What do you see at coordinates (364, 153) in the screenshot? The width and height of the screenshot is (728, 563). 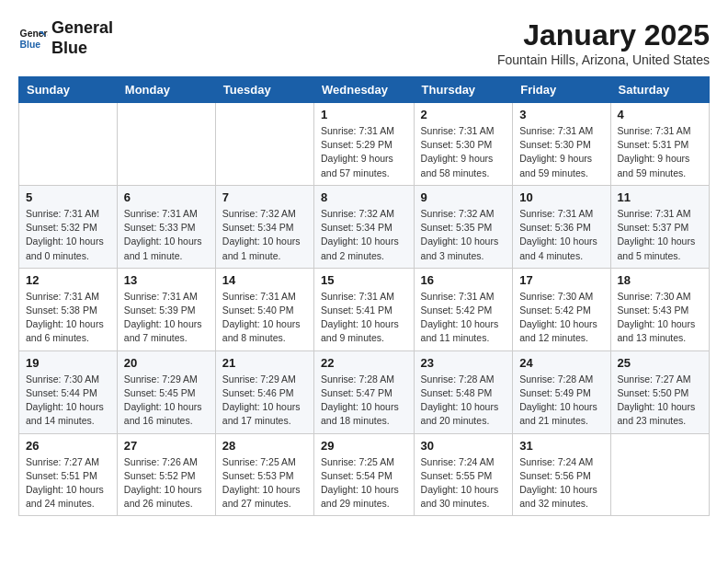 I see `day-info: Sunrise: 7:31 AM Sunset: 5:29 PM Dayligh…` at bounding box center [364, 153].